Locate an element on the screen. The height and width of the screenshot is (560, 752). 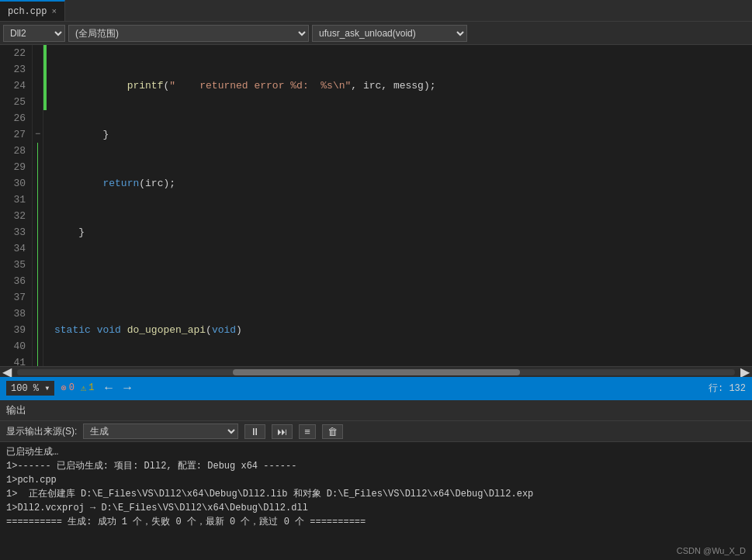
scope-select: Dll2 is located at coordinates (34, 33).